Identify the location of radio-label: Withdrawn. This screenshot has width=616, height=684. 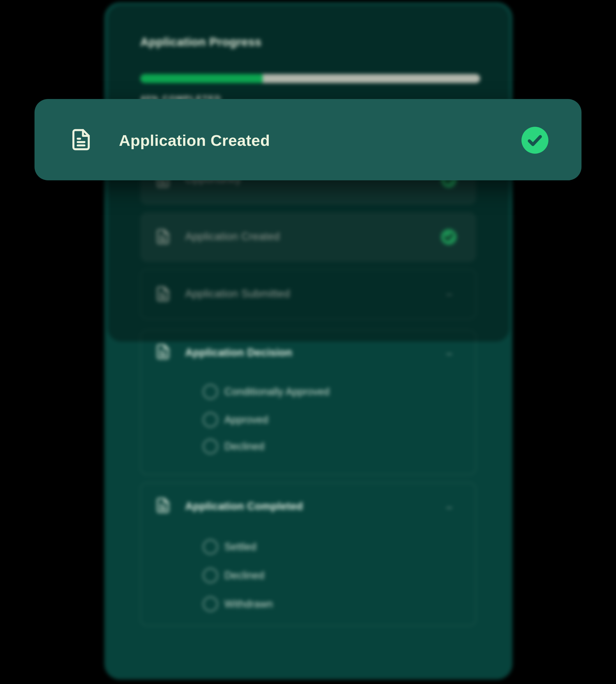
(248, 604).